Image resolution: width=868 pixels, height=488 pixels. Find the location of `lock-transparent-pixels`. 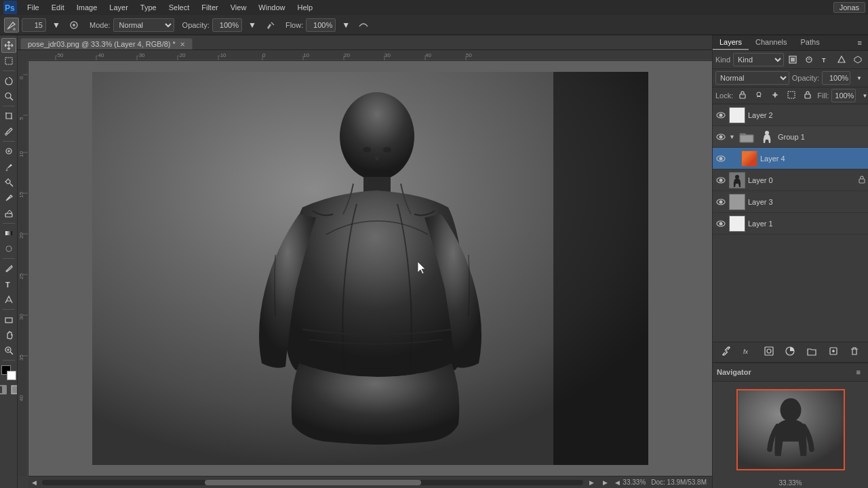

lock-transparent-pixels is located at coordinates (743, 96).